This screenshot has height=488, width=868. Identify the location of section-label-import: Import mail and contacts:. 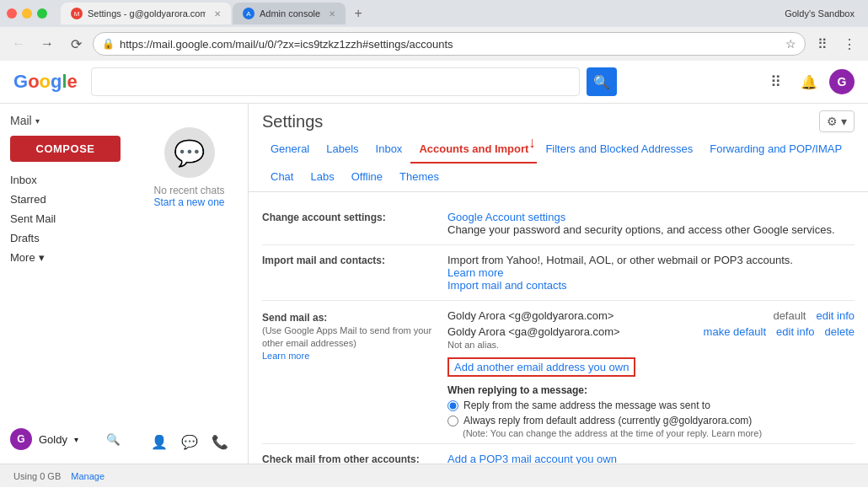
(355, 273).